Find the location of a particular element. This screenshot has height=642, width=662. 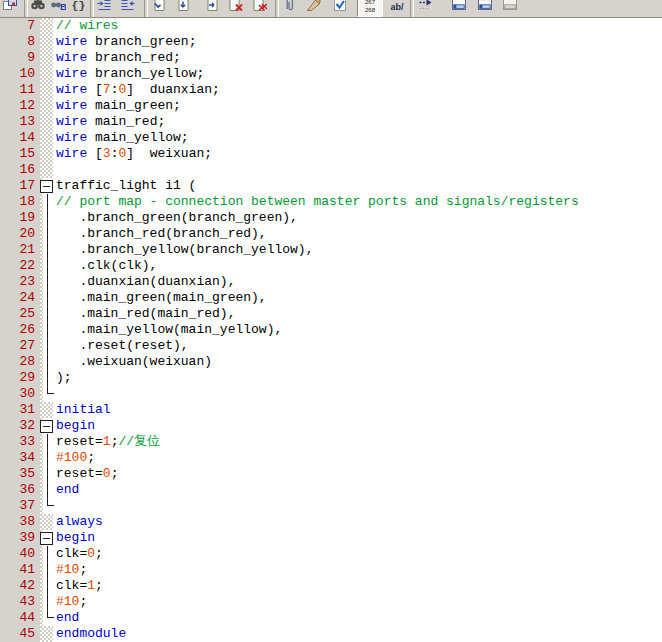

bookmark-goto-icon is located at coordinates (214, 6).